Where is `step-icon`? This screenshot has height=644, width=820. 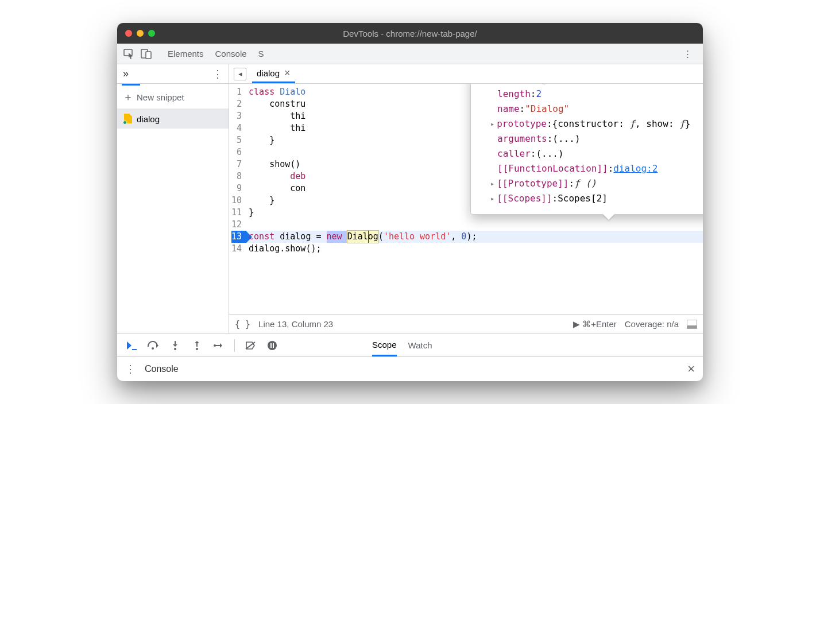
step-icon is located at coordinates (219, 346).